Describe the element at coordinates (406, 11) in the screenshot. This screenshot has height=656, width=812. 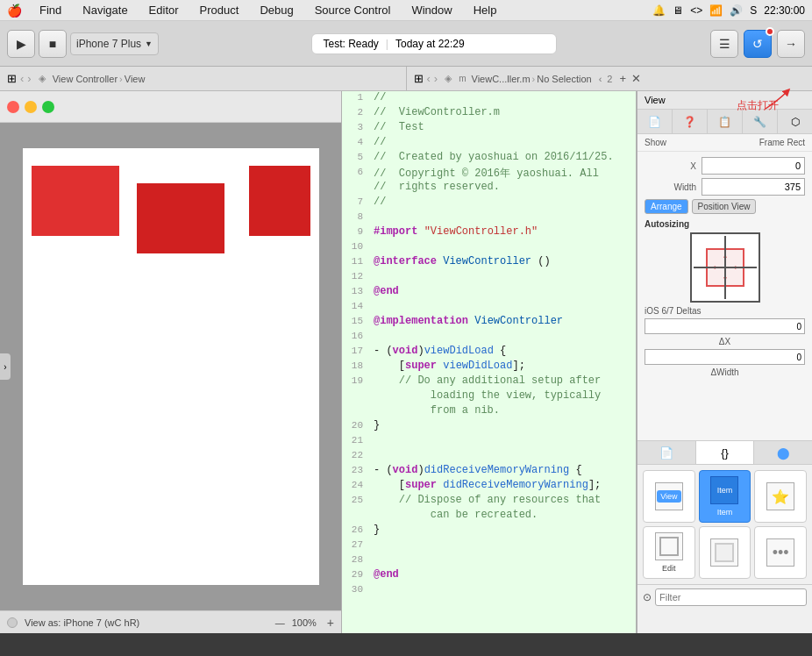
I see `menu-bar: 🍎 Find Navigate Editor Product Debug Sou…` at that location.